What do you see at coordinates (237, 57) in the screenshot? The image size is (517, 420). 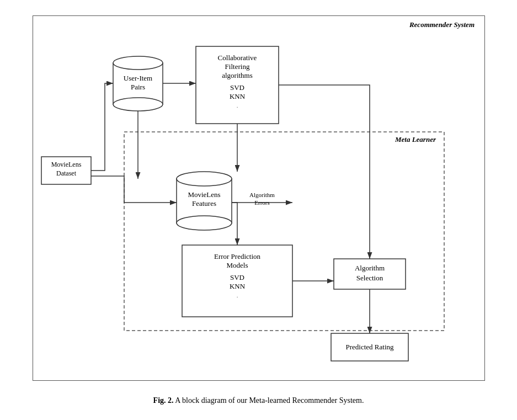 I see `collab-label-1: Collaborative` at bounding box center [237, 57].